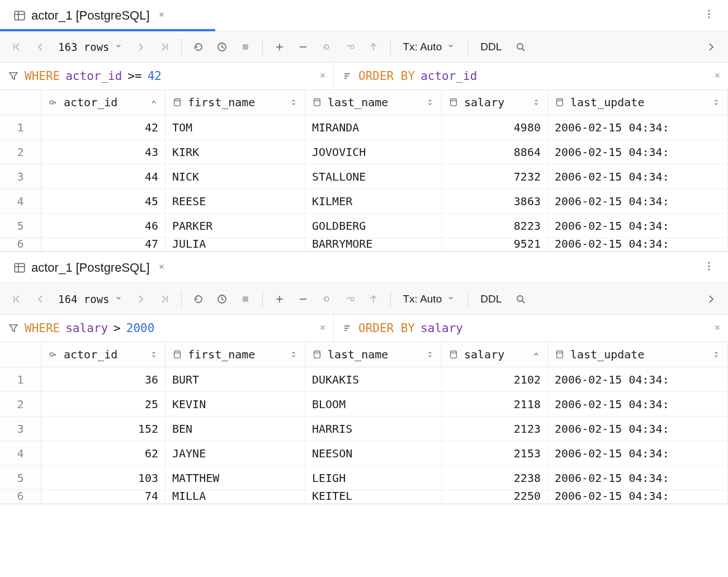 This screenshot has height=577, width=728. Describe the element at coordinates (374, 354) in the screenshot. I see `column-header-last_name: last_name` at that location.